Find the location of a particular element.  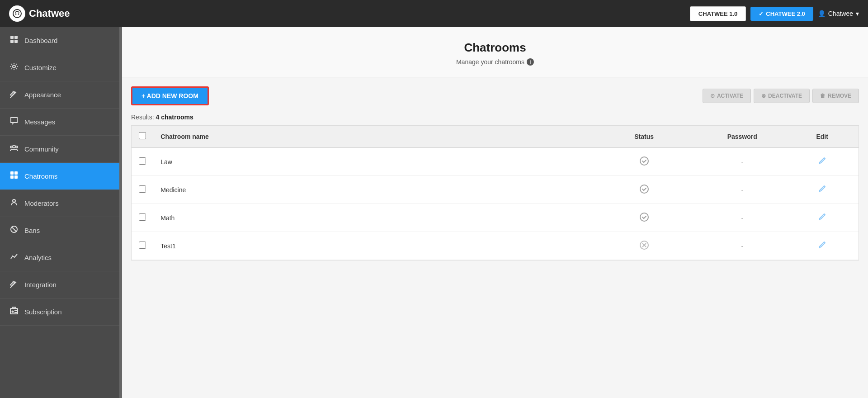

row-name: Test1 is located at coordinates (372, 246).